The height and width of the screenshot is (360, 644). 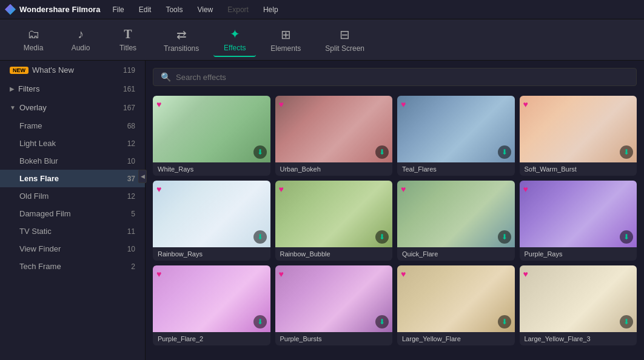 What do you see at coordinates (456, 221) in the screenshot?
I see `effect-card-quick-flare: ♥ ⬇ Quick_Flare` at bounding box center [456, 221].